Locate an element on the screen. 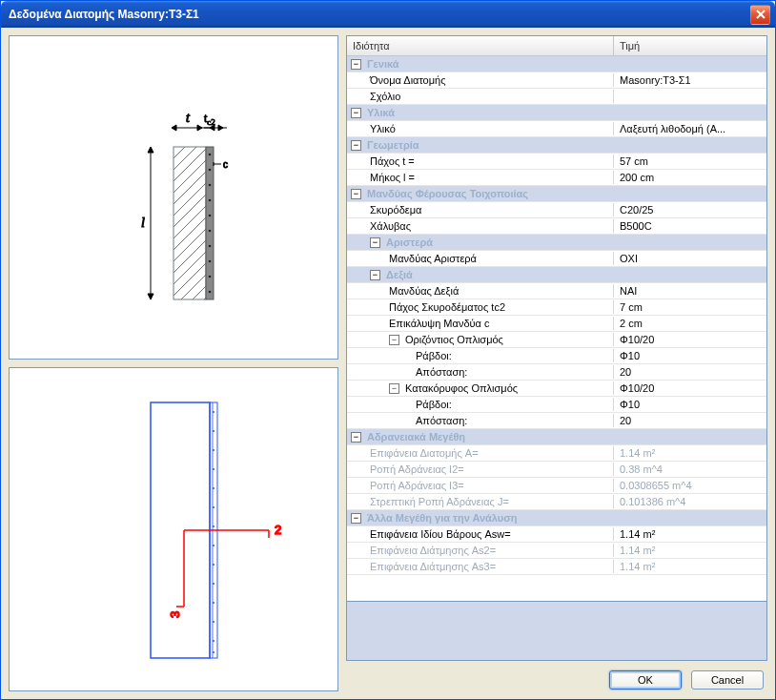 The width and height of the screenshot is (776, 700). axis-3-label: 3 is located at coordinates (175, 614).